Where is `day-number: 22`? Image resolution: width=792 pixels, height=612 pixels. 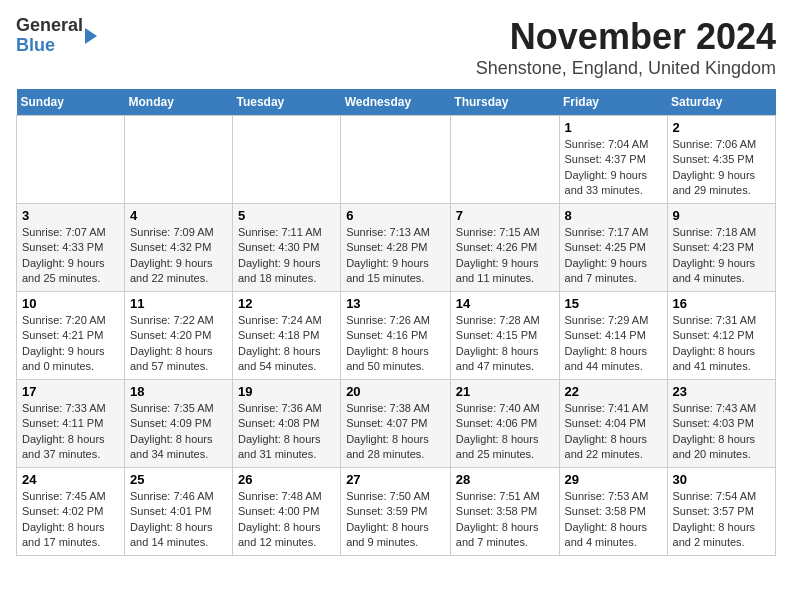
day-number: 22 is located at coordinates (614, 392).